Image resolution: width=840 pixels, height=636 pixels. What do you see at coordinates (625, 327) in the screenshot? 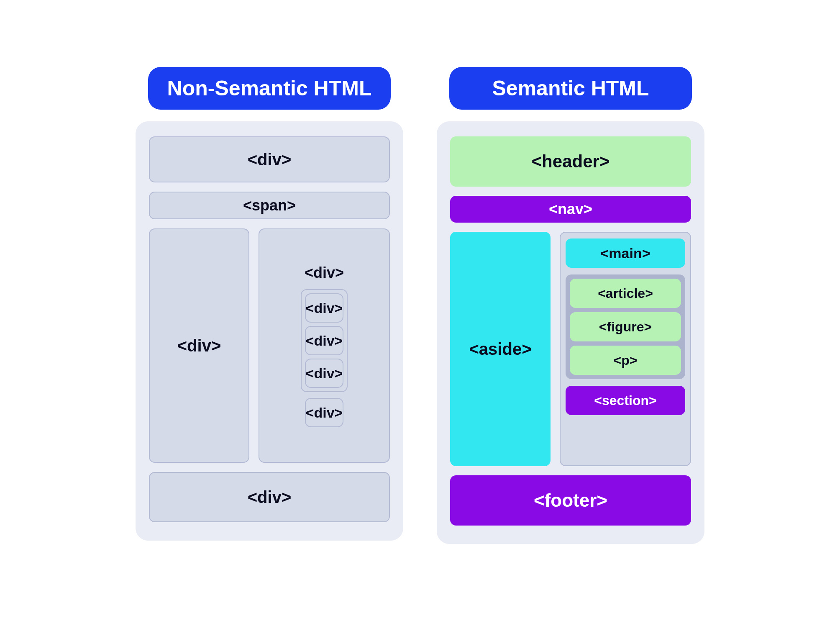
I see `s-article-group: <article> <figure> <p>` at bounding box center [625, 327].